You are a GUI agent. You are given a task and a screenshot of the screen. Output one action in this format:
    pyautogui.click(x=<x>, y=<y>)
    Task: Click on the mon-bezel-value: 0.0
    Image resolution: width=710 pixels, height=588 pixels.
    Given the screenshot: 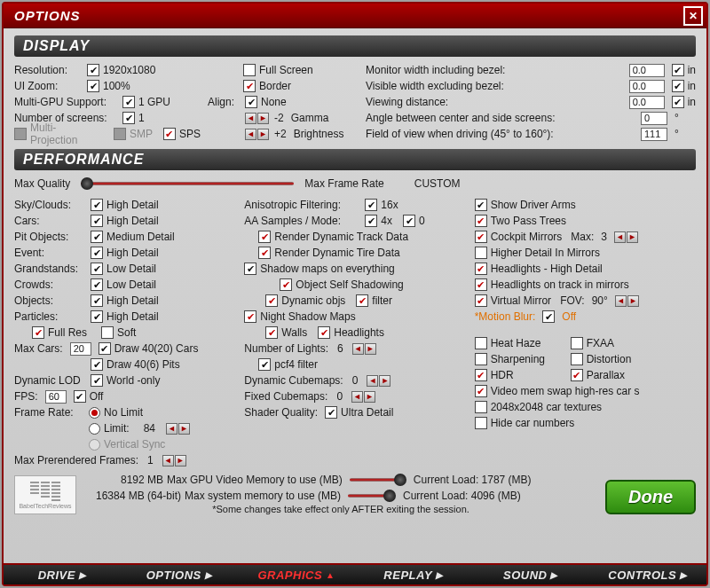 What is the action you would take?
    pyautogui.click(x=647, y=71)
    